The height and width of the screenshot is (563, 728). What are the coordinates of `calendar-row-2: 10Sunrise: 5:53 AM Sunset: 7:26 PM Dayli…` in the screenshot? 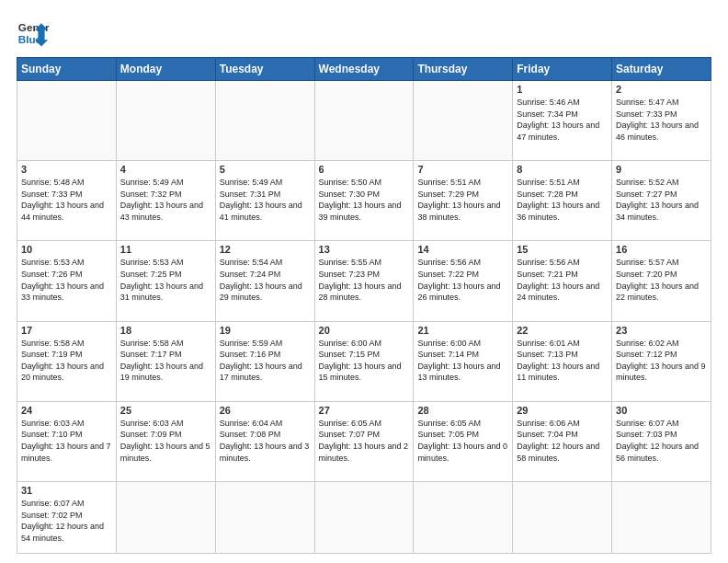 It's located at (364, 282).